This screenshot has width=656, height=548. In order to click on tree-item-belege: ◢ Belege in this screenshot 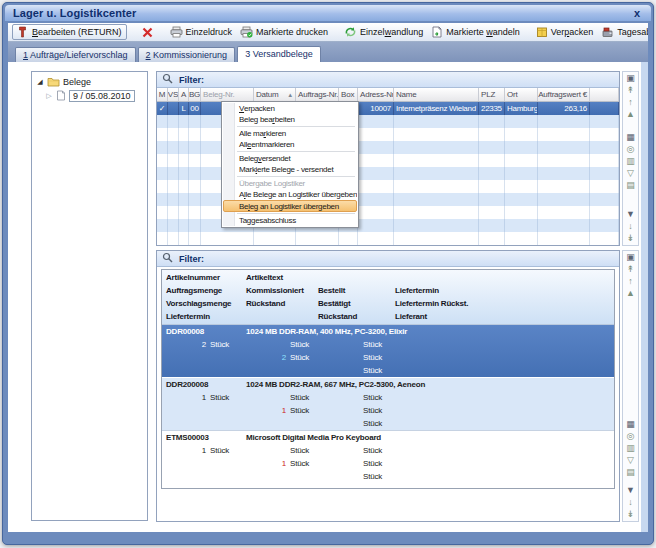, I will do `click(90, 82)`.